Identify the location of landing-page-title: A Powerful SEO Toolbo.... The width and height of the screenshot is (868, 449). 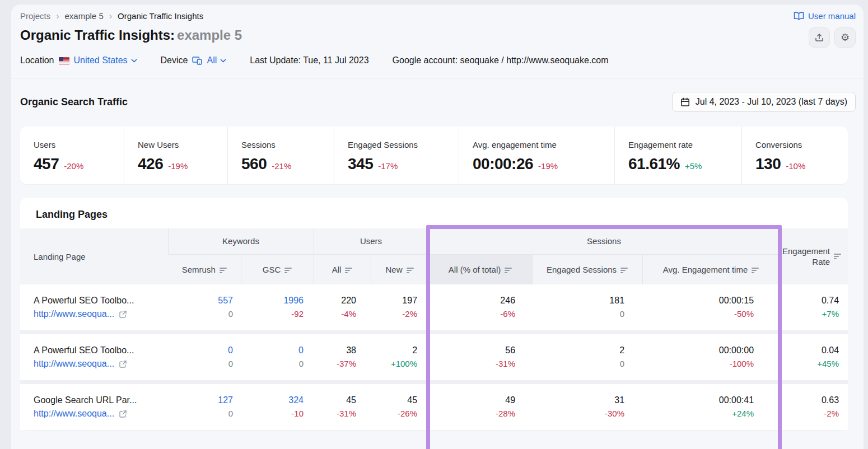
(101, 301).